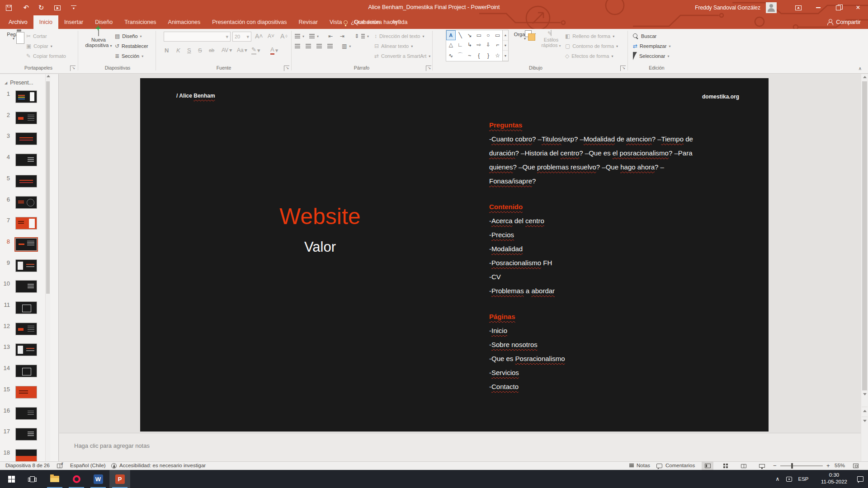 The width and height of the screenshot is (868, 488). I want to click on align-left-button, so click(297, 46).